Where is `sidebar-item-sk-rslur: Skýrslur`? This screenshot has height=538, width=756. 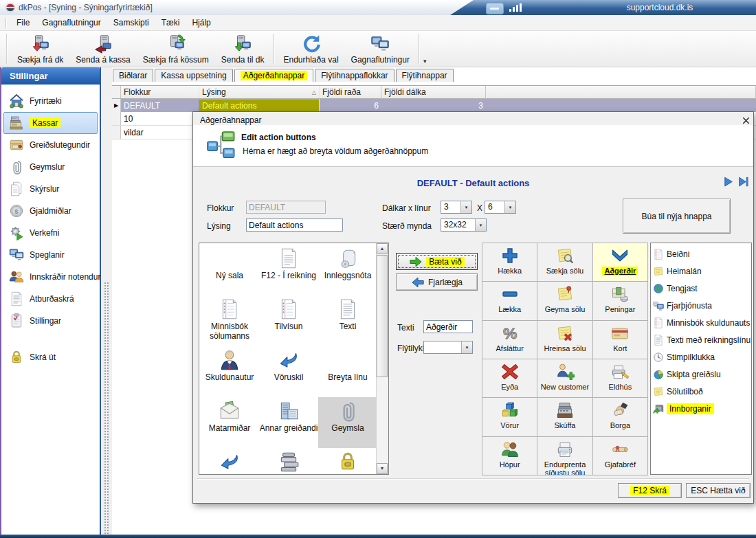
sidebar-item-sk-rslur: Skýrslur is located at coordinates (51, 189).